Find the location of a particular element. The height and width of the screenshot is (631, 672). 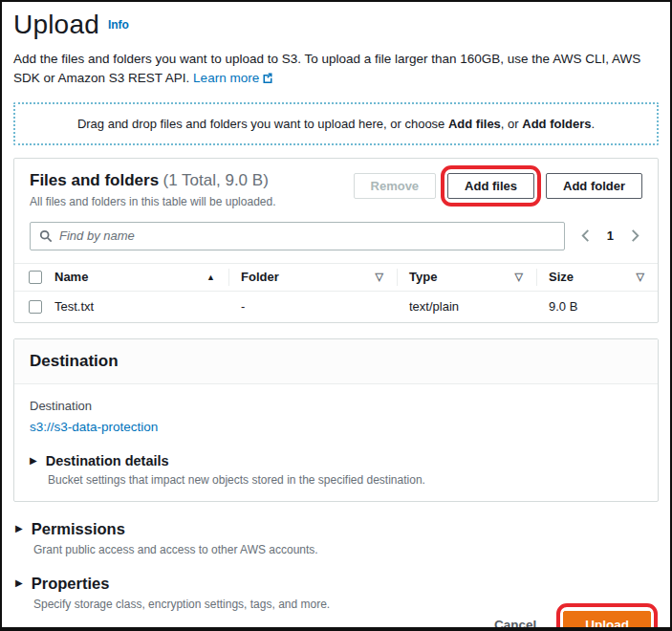

dropzone-text-suffix: . is located at coordinates (594, 124).